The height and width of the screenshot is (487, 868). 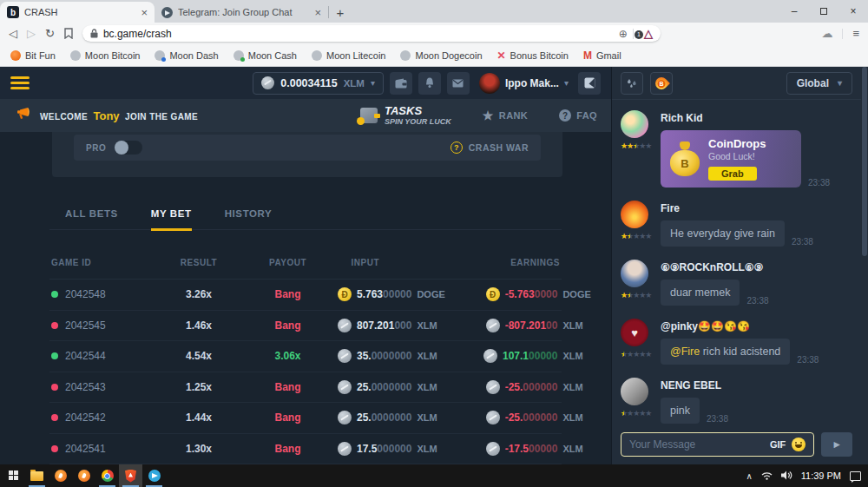 I want to click on taskbar-chrome, so click(x=108, y=476).